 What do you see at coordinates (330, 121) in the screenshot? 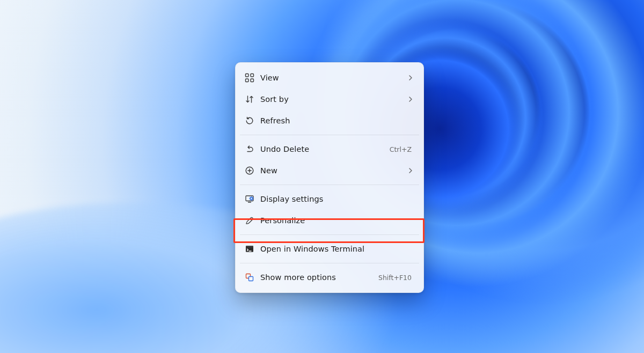
I see `menu-item-refresh: Refresh` at bounding box center [330, 121].